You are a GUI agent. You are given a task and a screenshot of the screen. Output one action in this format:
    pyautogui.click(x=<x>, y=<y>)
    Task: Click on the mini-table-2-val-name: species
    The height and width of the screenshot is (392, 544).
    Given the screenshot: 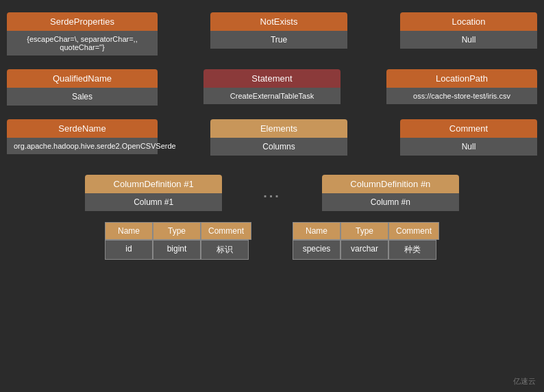 What is the action you would take?
    pyautogui.click(x=317, y=249)
    